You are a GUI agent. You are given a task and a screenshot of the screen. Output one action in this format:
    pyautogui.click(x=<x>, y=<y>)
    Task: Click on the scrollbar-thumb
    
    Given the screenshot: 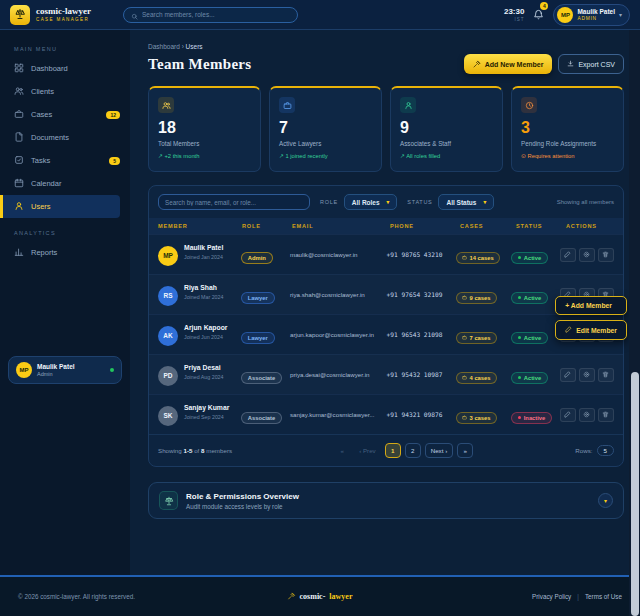 What is the action you would take?
    pyautogui.click(x=635, y=494)
    